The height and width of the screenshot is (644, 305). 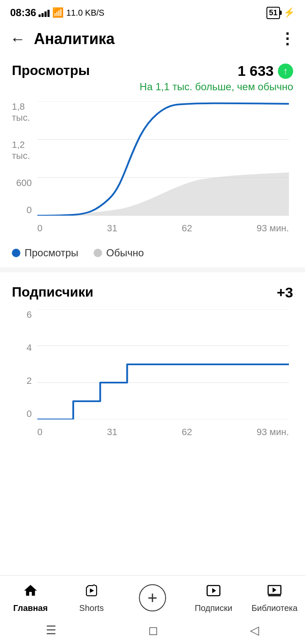 What do you see at coordinates (23, 13) in the screenshot?
I see `time-display: 08:36` at bounding box center [23, 13].